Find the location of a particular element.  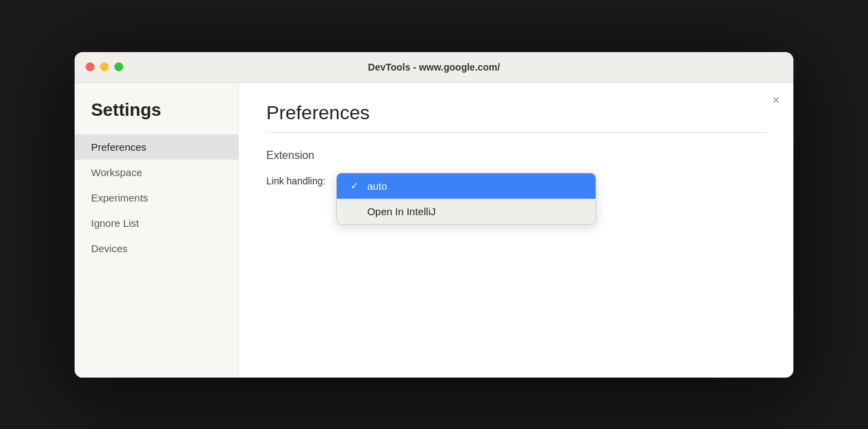

link-handling-dropdown: ✓ auto Open In IntelliJ is located at coordinates (466, 199).